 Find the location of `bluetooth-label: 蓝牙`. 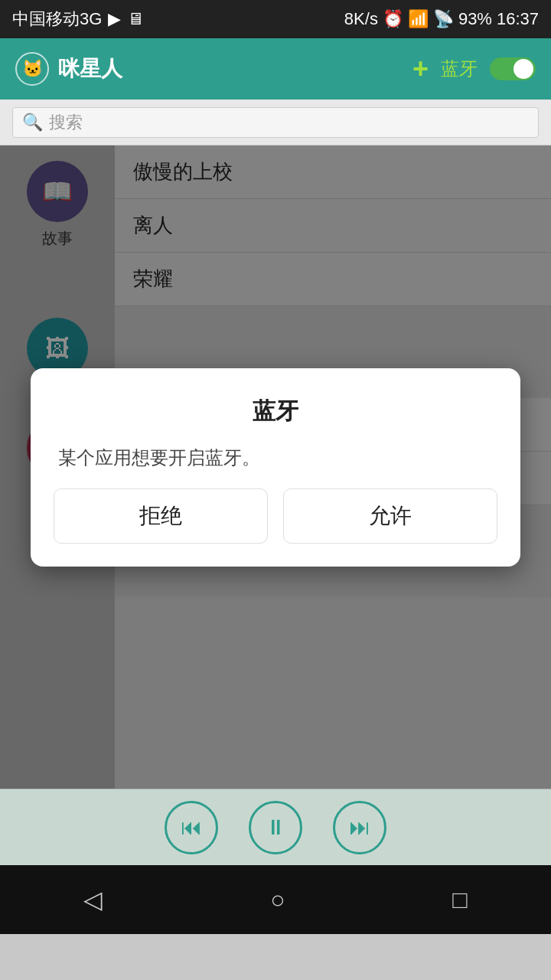

bluetooth-label: 蓝牙 is located at coordinates (459, 69).